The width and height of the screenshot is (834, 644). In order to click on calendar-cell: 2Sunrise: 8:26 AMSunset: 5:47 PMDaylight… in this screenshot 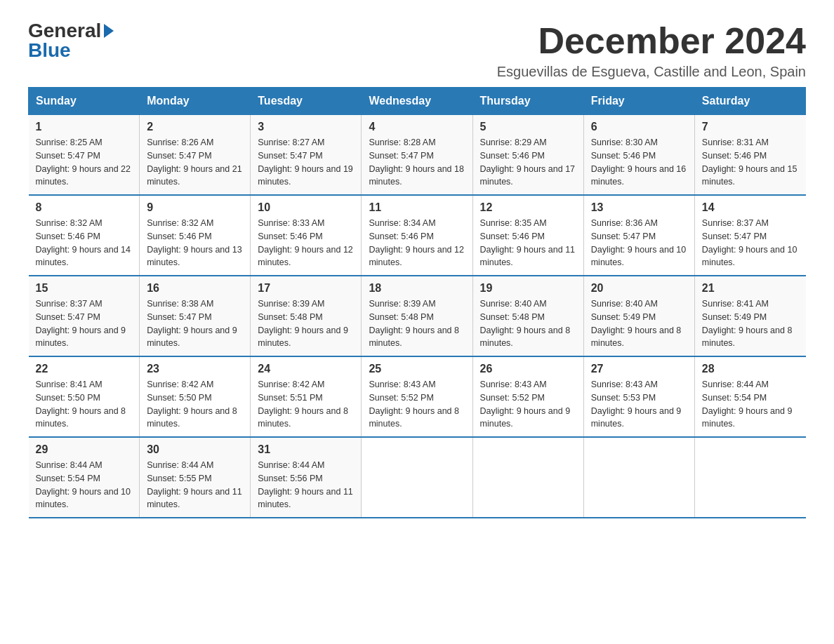, I will do `click(195, 156)`.